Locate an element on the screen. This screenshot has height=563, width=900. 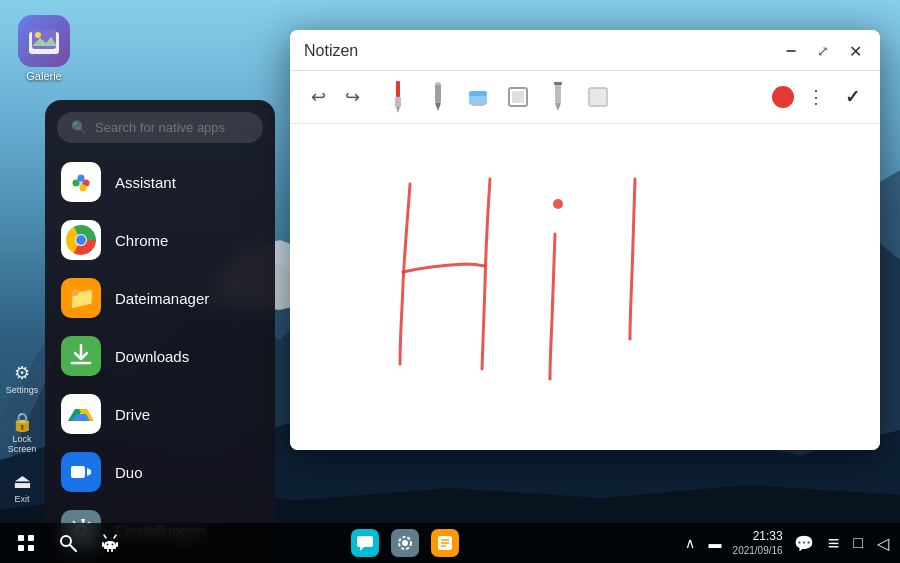
app-item-chrome: Chrome is located at coordinates (160, 240).